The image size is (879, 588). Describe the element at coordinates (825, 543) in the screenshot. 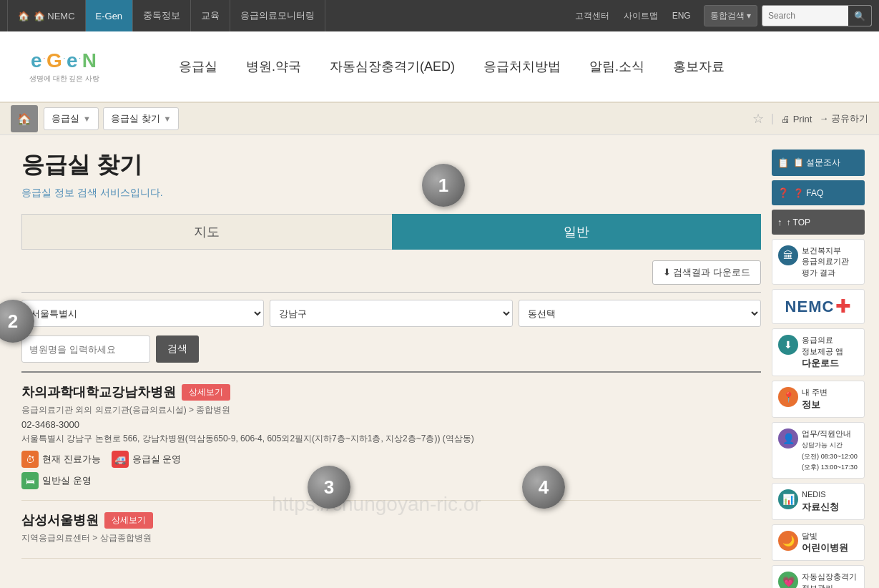

I see `moonlight-text: 달빛어린이병원` at that location.